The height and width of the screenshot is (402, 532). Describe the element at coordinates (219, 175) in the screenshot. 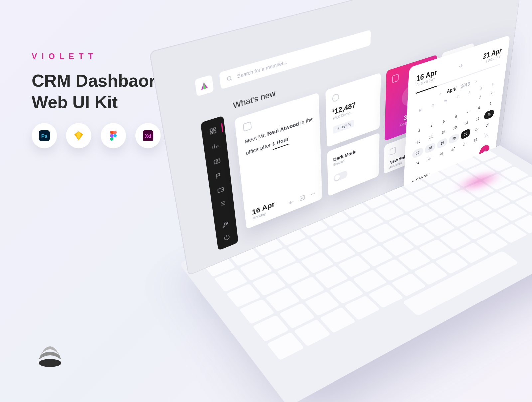

I see `sidebar-item-flag` at that location.